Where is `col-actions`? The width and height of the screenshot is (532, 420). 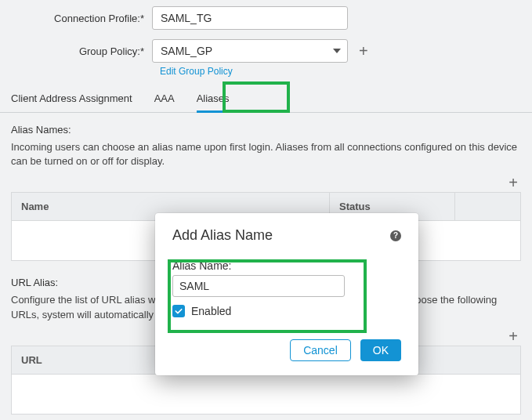 col-actions is located at coordinates (487, 207).